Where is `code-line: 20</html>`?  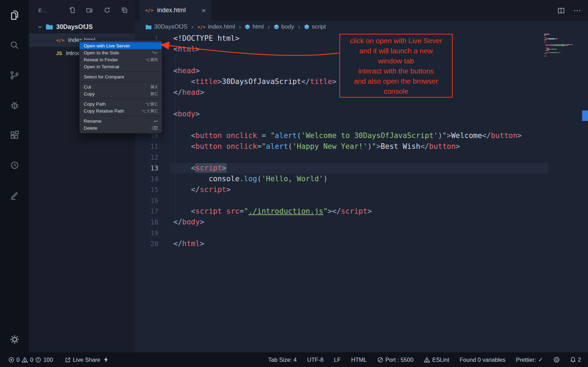 code-line: 20</html> is located at coordinates (361, 244).